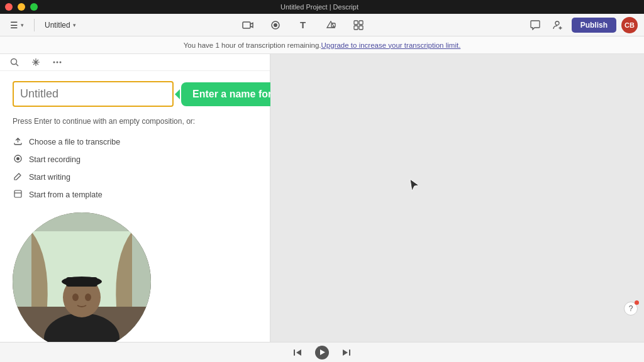  I want to click on share-button, so click(558, 25).